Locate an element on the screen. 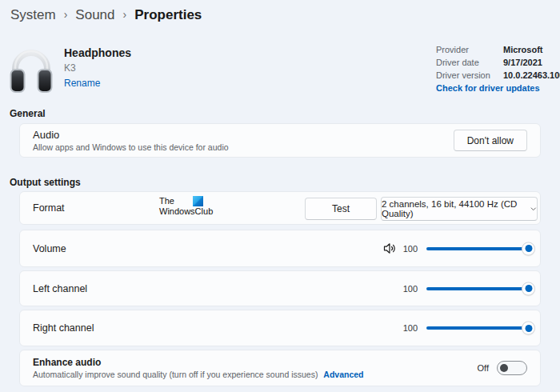 This screenshot has height=392, width=560. toggle-knob is located at coordinates (504, 368).